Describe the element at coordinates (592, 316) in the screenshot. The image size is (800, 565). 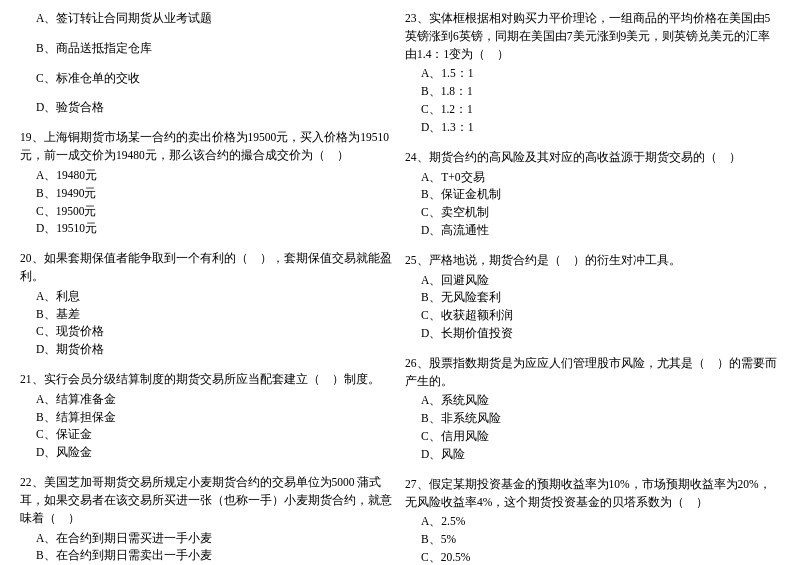
I see `q25-option-c: C、收获超额利润` at that location.